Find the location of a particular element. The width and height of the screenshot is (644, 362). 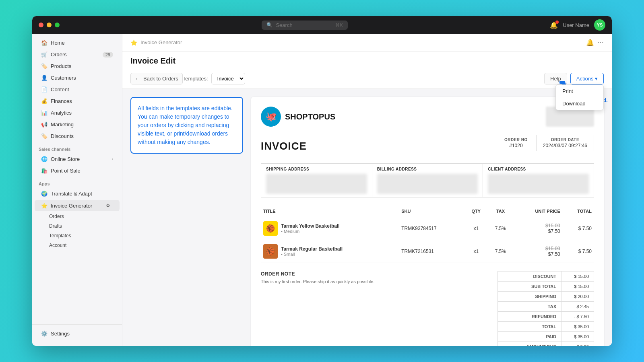

sidebar-item-invoice-generator: ⭐ Invoice Generator ⚙ is located at coordinates (77, 206).